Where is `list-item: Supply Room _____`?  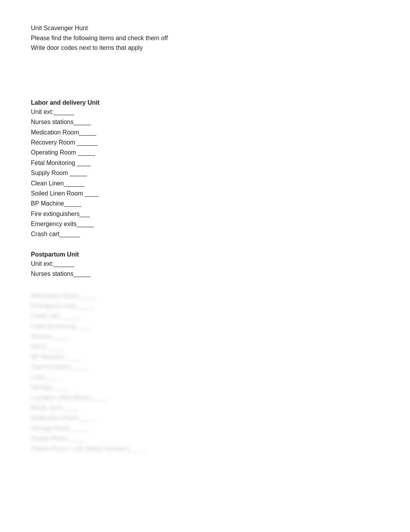 list-item: Supply Room _____ is located at coordinates (205, 173).